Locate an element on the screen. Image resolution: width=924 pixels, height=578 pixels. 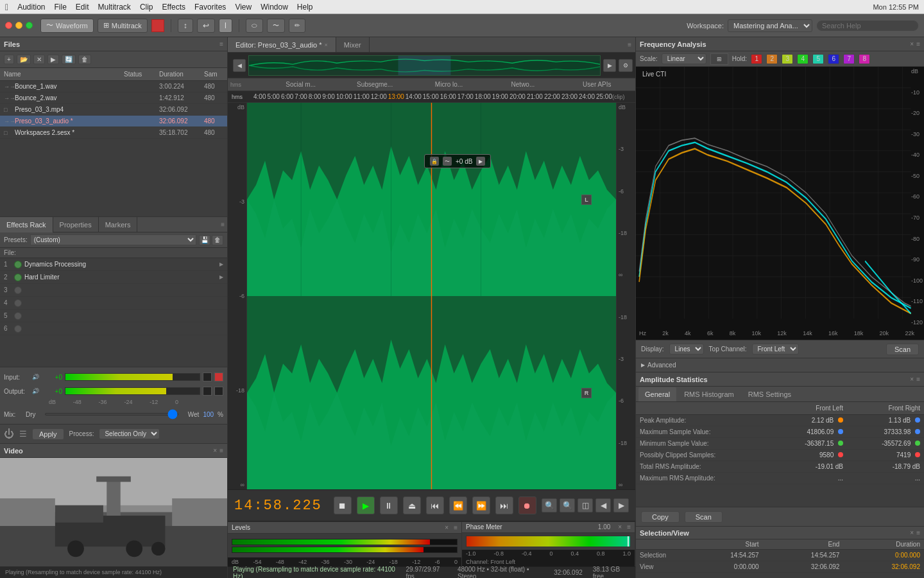
hold-btn-5: 5 is located at coordinates (818, 59).